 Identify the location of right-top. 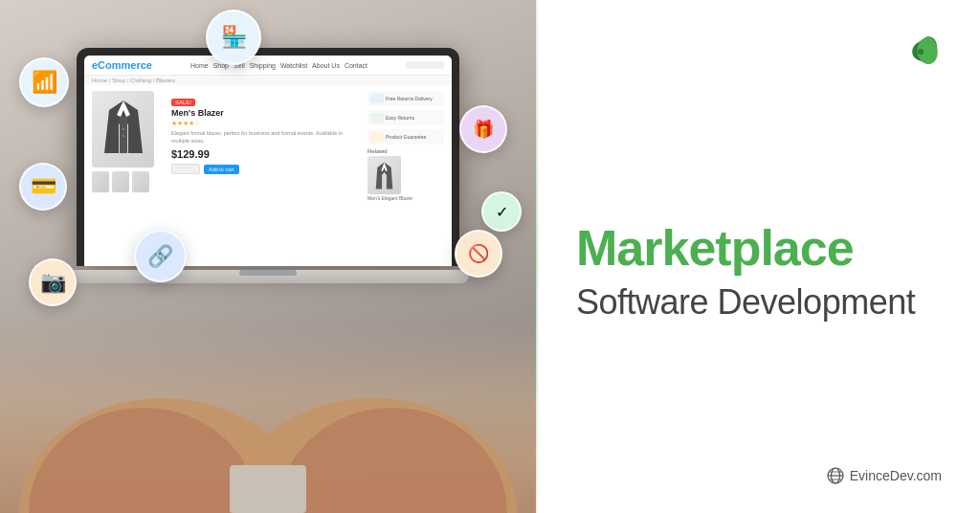
(759, 53).